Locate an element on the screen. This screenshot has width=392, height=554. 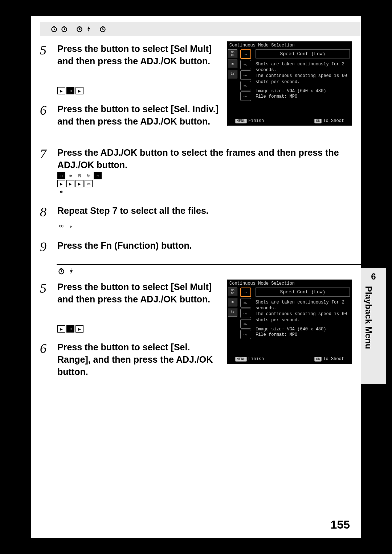
step-number: 9 is located at coordinates (49, 247).